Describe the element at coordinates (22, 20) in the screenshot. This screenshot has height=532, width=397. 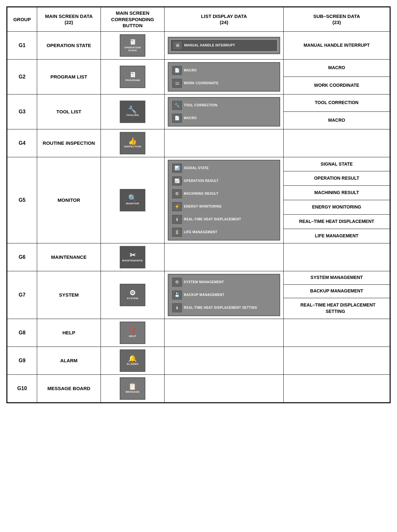
I see `header-group: GROUP` at that location.